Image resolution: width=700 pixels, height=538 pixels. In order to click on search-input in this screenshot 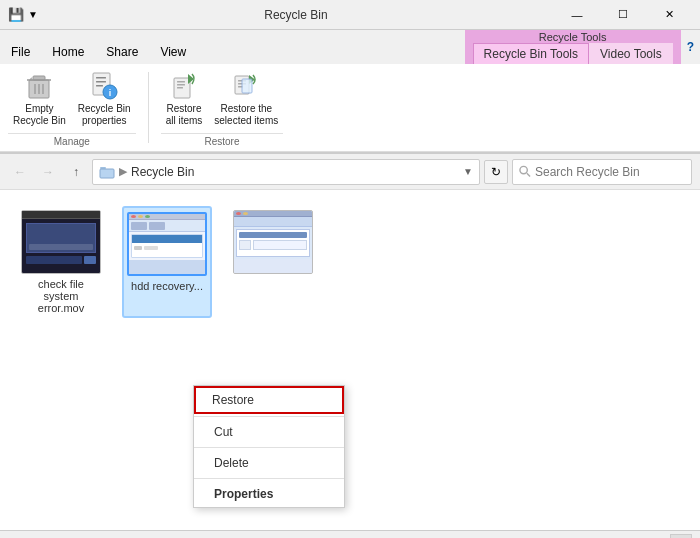, I will do `click(610, 172)`.